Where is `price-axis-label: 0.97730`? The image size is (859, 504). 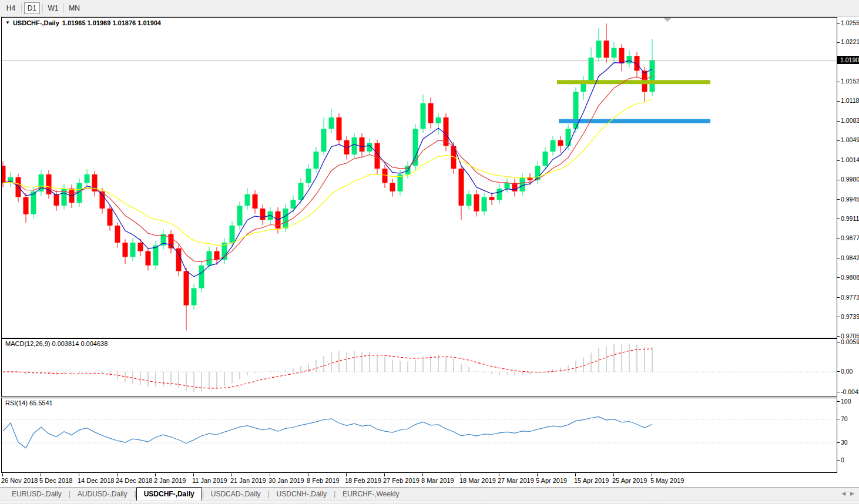 price-axis-label: 0.97730 is located at coordinates (850, 297).